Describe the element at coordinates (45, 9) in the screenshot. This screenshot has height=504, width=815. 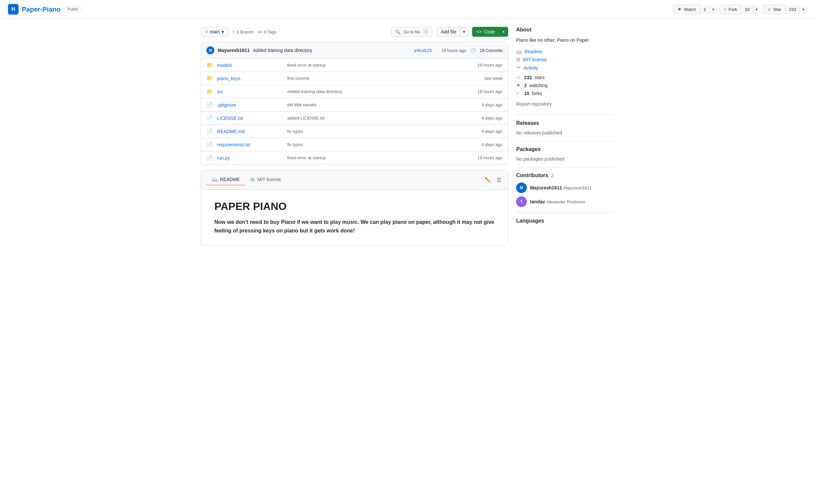
I see `nav-left: H Paper-Piano Public` at that location.